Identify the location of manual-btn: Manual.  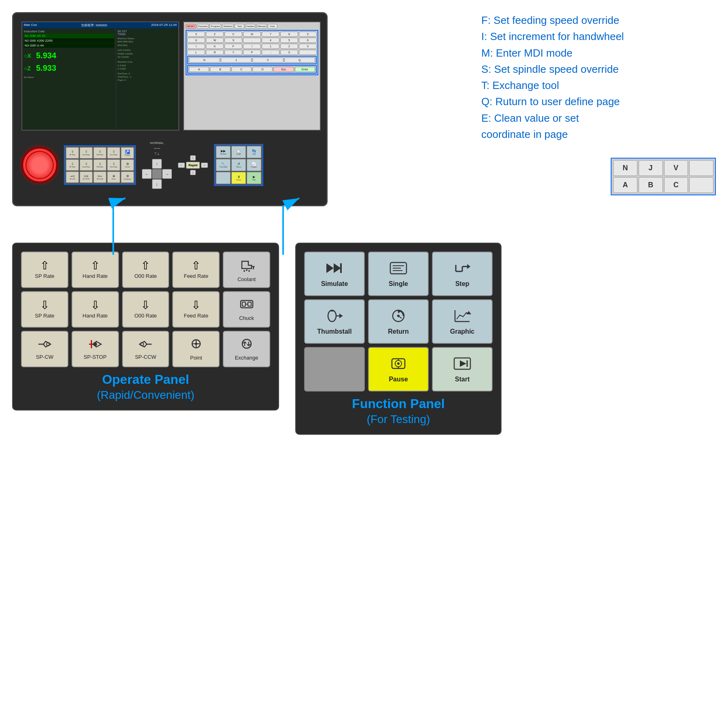
(262, 26).